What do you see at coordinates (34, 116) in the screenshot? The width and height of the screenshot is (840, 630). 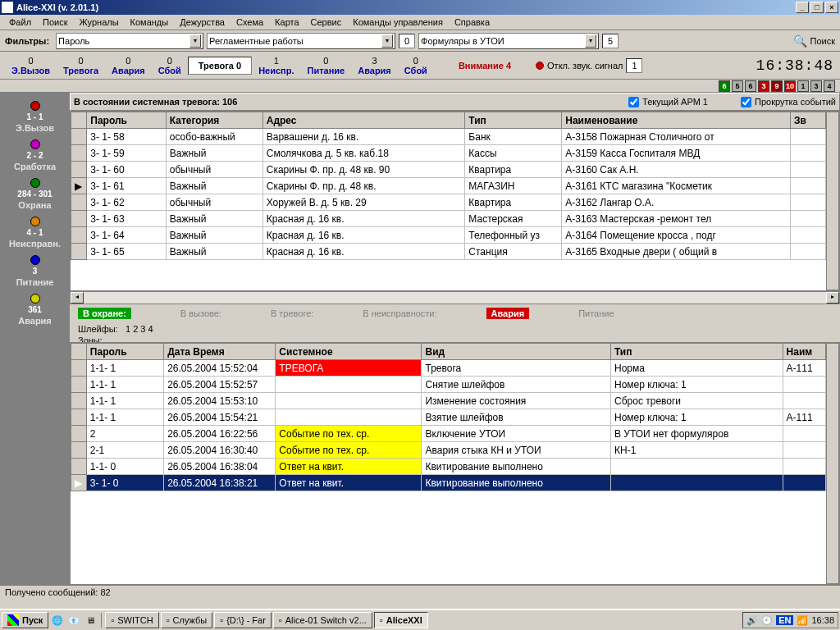 I see `sidebar-item-Э.Вызов: 1 - 1Э.Вызов` at bounding box center [34, 116].